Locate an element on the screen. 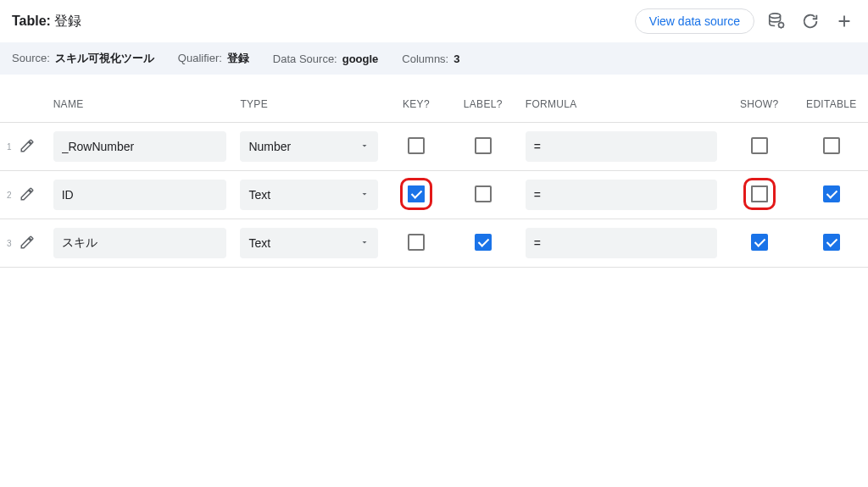 The height and width of the screenshot is (487, 868). table-row: 1 is located at coordinates (434, 147).